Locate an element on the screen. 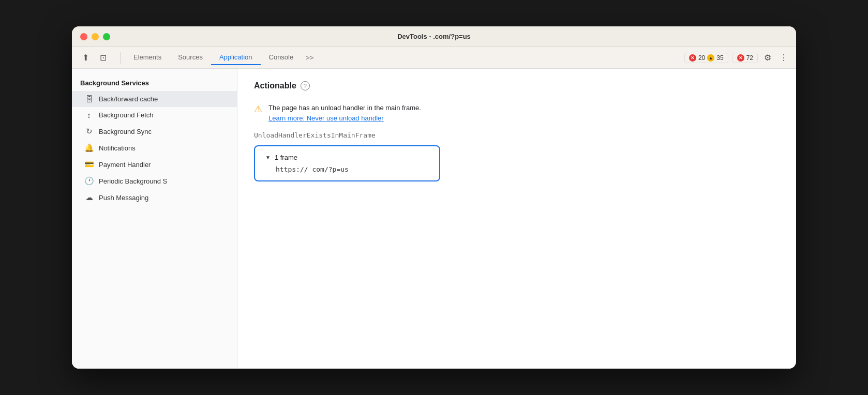 The width and height of the screenshot is (868, 395). sidebar-item-label-payment-handler: Payment Handler is located at coordinates (125, 164).